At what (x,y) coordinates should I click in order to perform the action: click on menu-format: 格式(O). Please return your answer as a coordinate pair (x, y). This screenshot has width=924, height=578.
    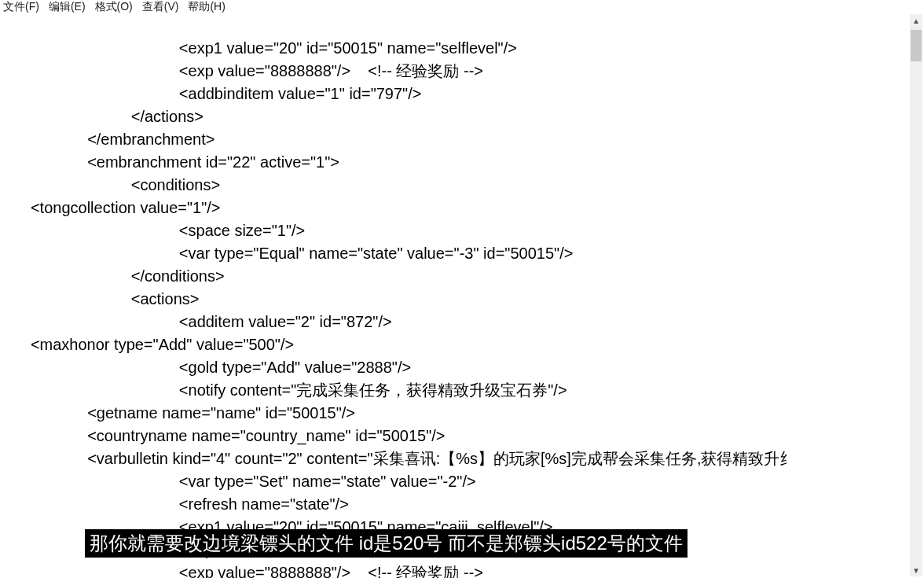
    Looking at the image, I should click on (114, 7).